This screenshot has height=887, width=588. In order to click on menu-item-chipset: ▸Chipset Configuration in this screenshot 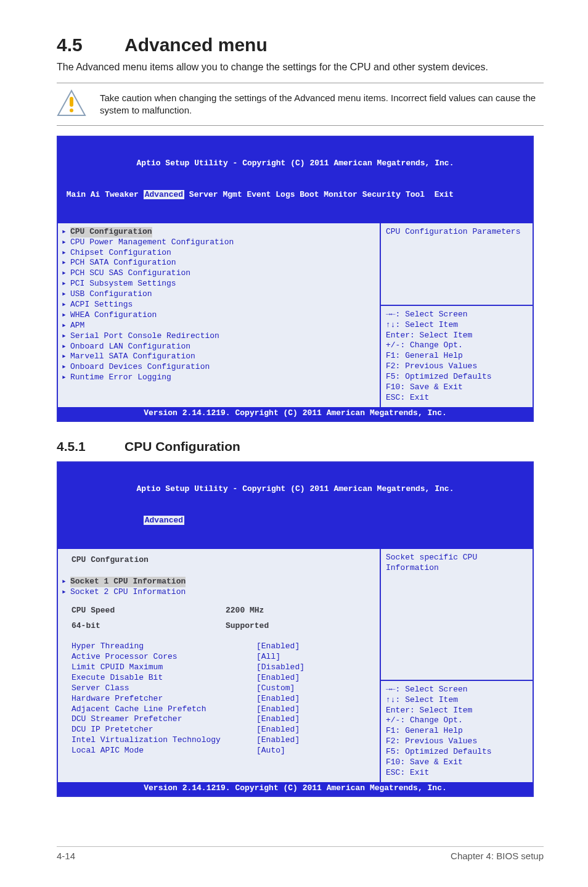, I will do `click(219, 253)`.